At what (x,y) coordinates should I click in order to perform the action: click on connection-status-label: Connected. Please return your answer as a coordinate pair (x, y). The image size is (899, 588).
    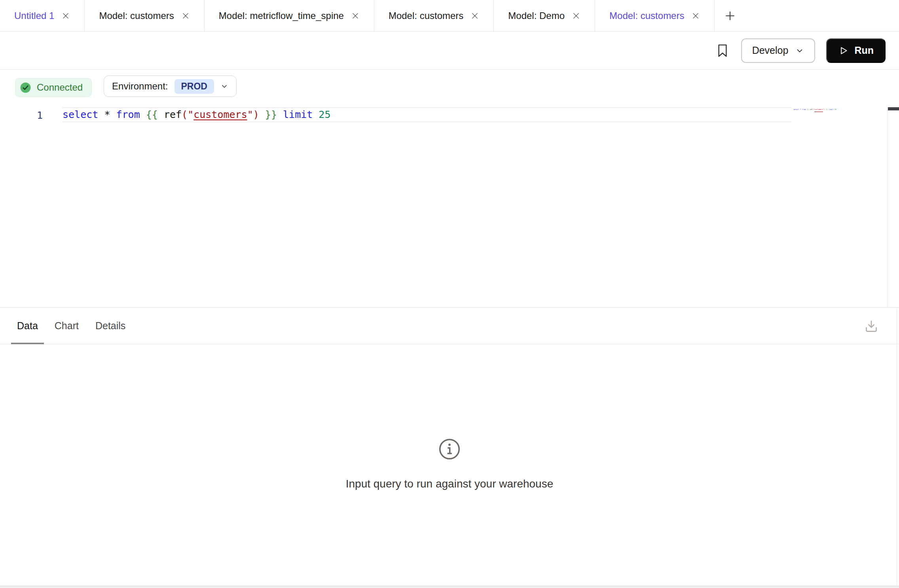
    Looking at the image, I should click on (60, 87).